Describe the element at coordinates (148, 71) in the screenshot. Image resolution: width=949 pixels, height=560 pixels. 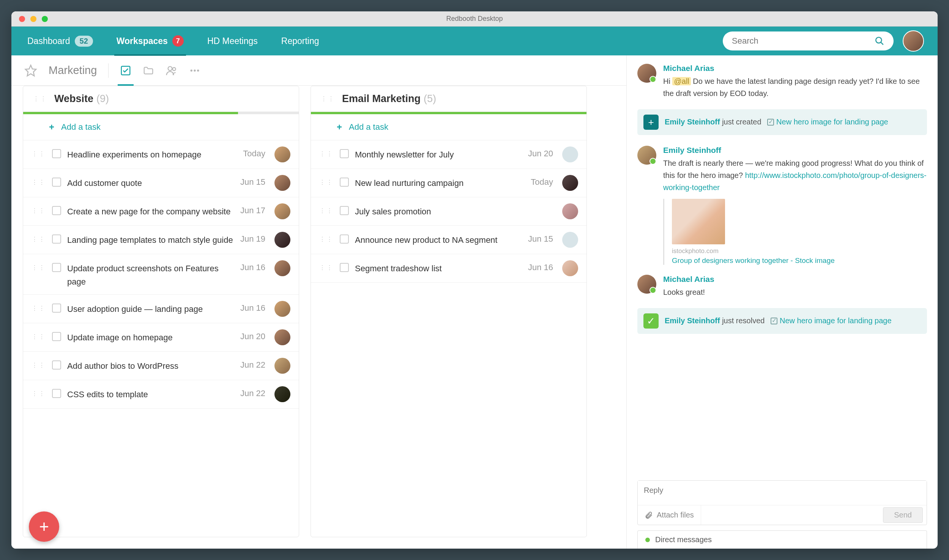
I see `files-view-icon` at that location.